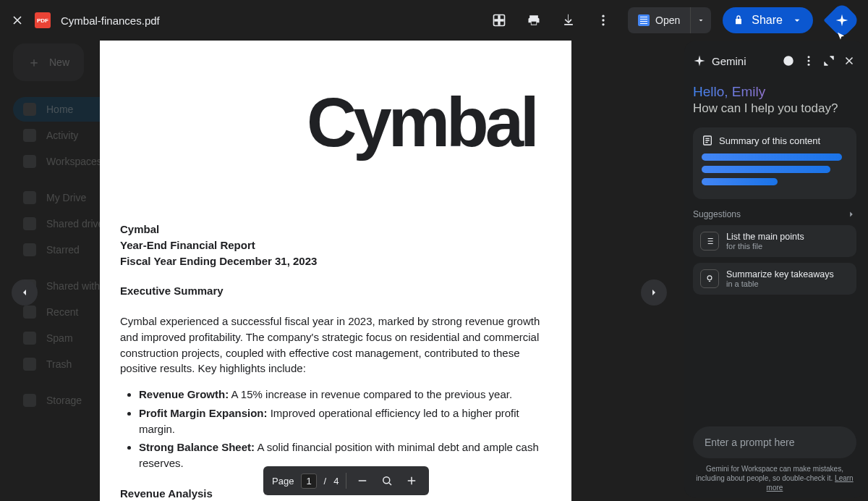  I want to click on close-panel-icon, so click(849, 61).